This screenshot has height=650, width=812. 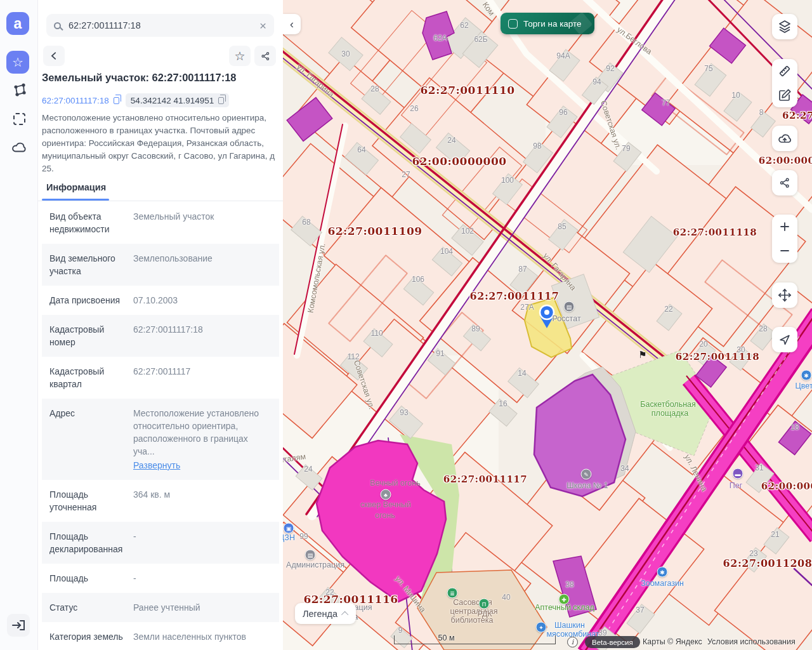 I want to click on info-row-value: 62:27:0011117, so click(x=202, y=378).